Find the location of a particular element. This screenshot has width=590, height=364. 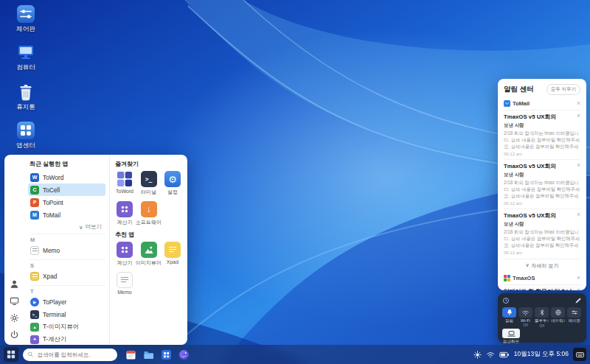

tile-network: 네트워크 is located at coordinates (558, 318).